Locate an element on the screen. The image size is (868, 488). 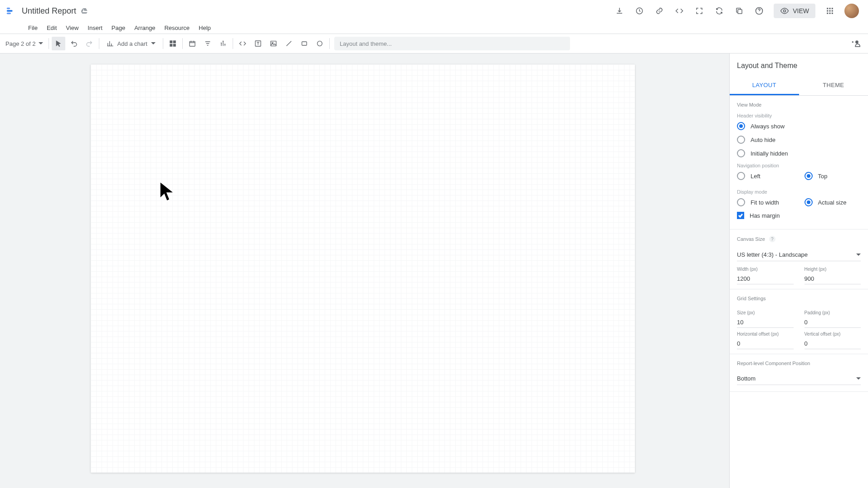
copy-icon is located at coordinates (739, 11).